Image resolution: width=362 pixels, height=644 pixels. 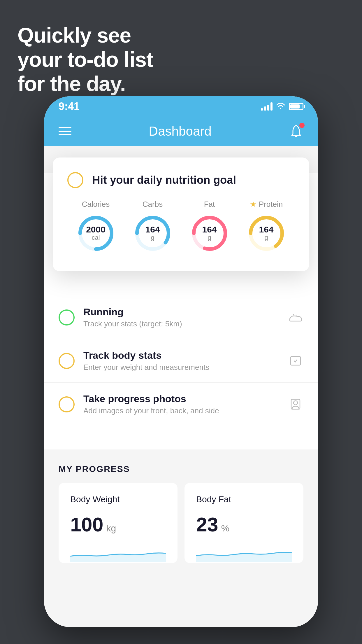 I want to click on body-fat-unit: %, so click(x=225, y=528).